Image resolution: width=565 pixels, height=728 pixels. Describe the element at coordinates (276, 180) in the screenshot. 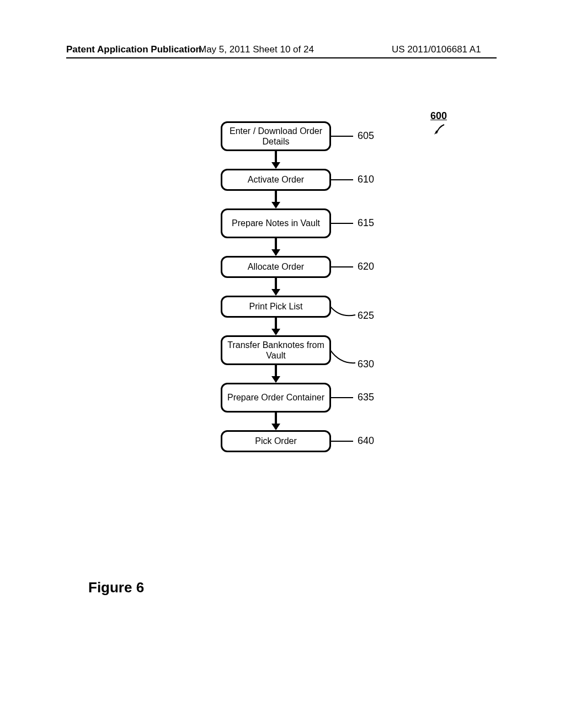

I see `flow-step-610: Activate Order` at that location.